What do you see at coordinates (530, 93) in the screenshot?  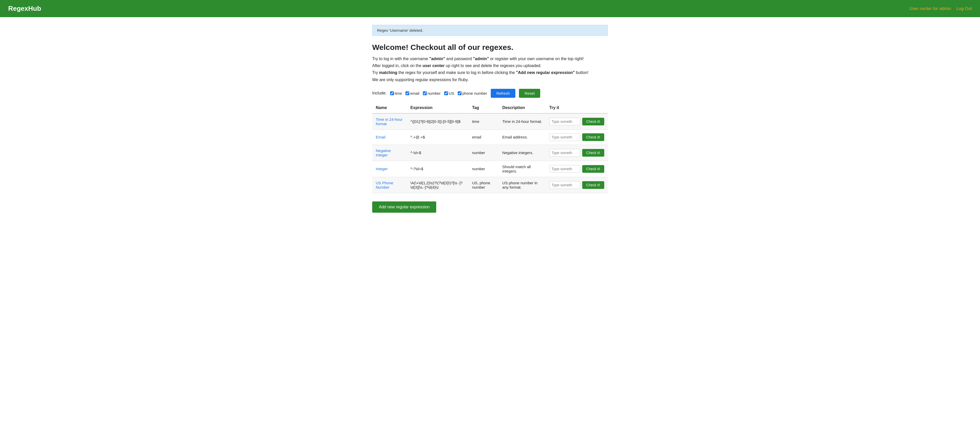 I see `reset-button: Reset` at bounding box center [530, 93].